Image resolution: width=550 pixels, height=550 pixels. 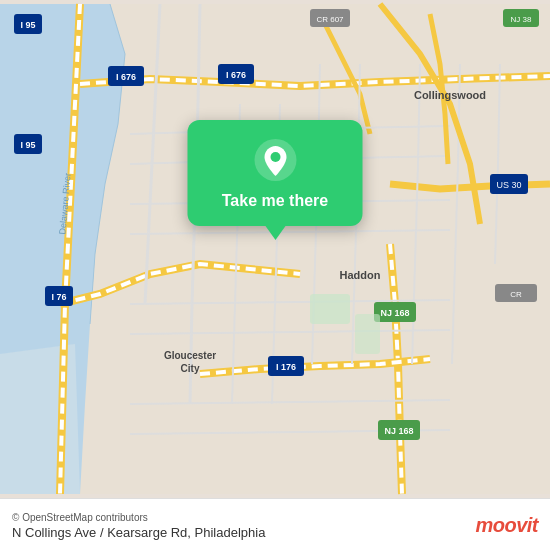 What do you see at coordinates (138, 518) in the screenshot?
I see `copyright-text: © OpenStreetMap contributors` at bounding box center [138, 518].